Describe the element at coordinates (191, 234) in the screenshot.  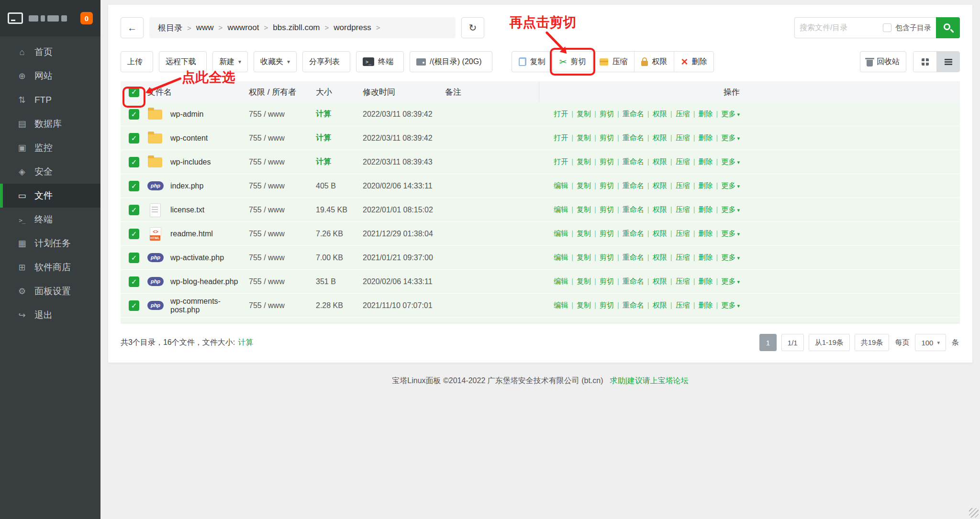
I see `file-name: readme.html` at that location.